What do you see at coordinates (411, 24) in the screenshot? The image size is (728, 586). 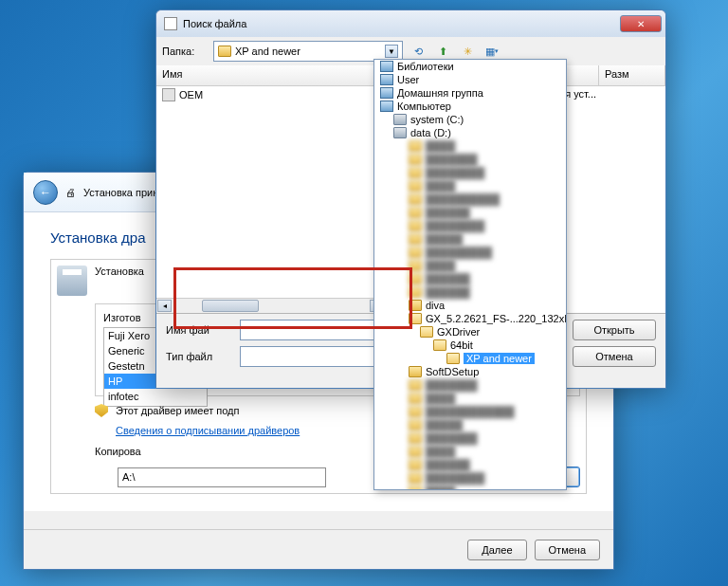 I see `dialog-titlebar: Поиск файла ✕` at bounding box center [411, 24].